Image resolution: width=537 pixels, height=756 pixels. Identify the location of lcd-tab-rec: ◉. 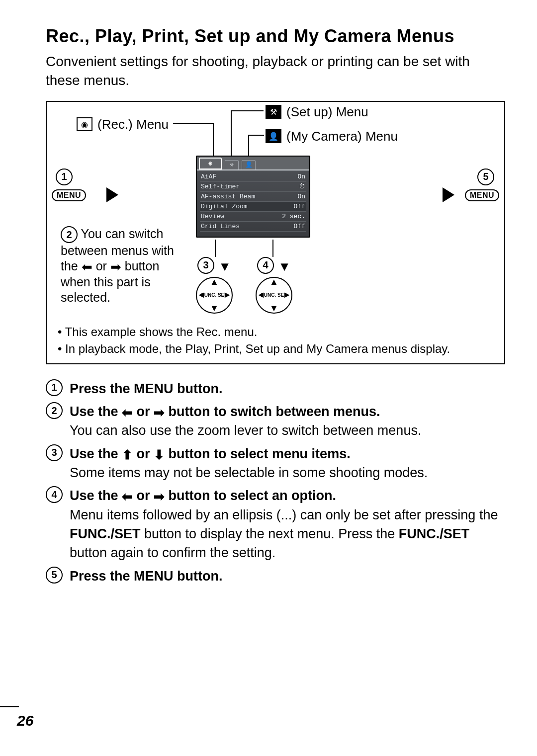
(210, 164).